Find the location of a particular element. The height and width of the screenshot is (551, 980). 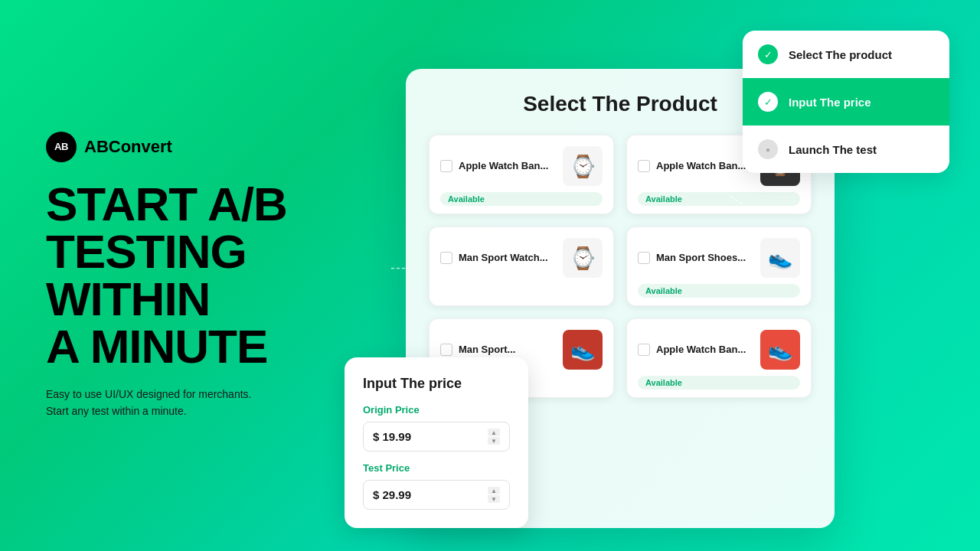

list-item: Man Sport Shoes... 👟 Available is located at coordinates (719, 266).